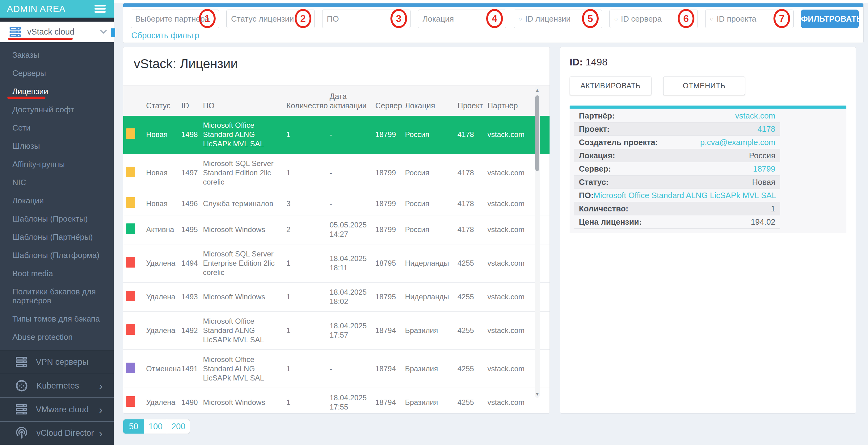 The width and height of the screenshot is (868, 445). I want to click on sidebar-item: Заказы, so click(63, 55).